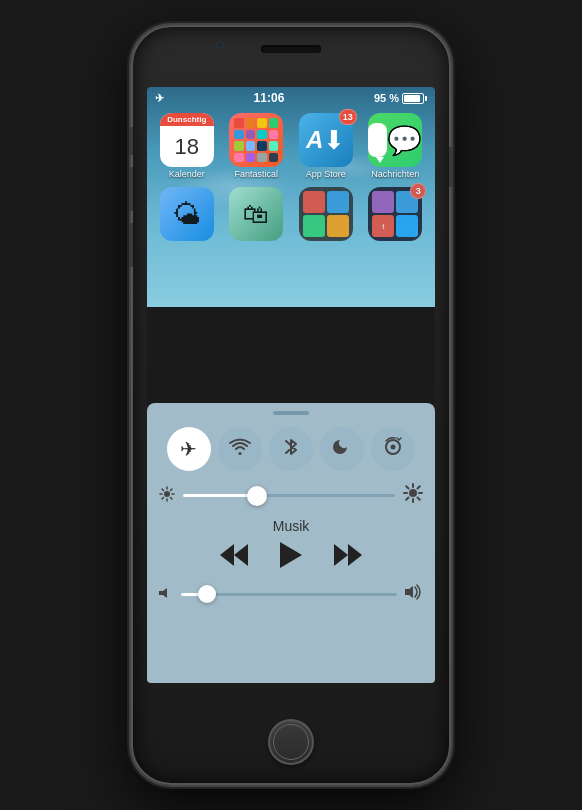  Describe the element at coordinates (160, 98) in the screenshot. I see `status-left: ✈` at that location.